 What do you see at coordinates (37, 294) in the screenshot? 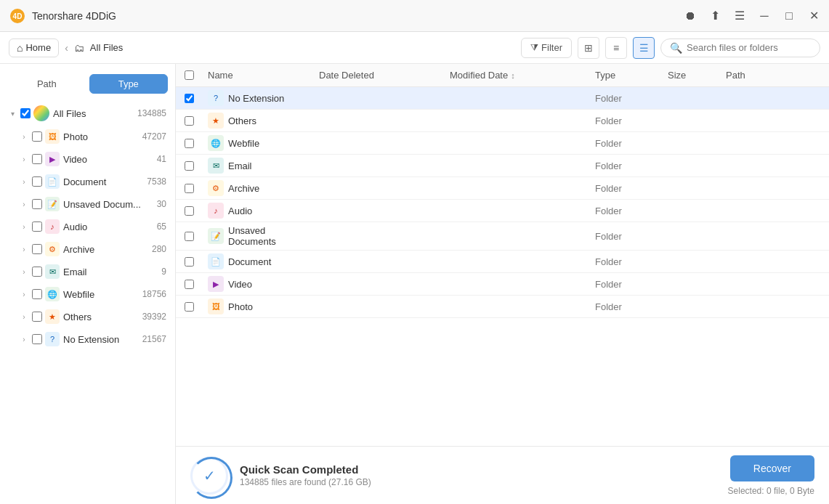
I see `checkbox-webfile` at bounding box center [37, 294].